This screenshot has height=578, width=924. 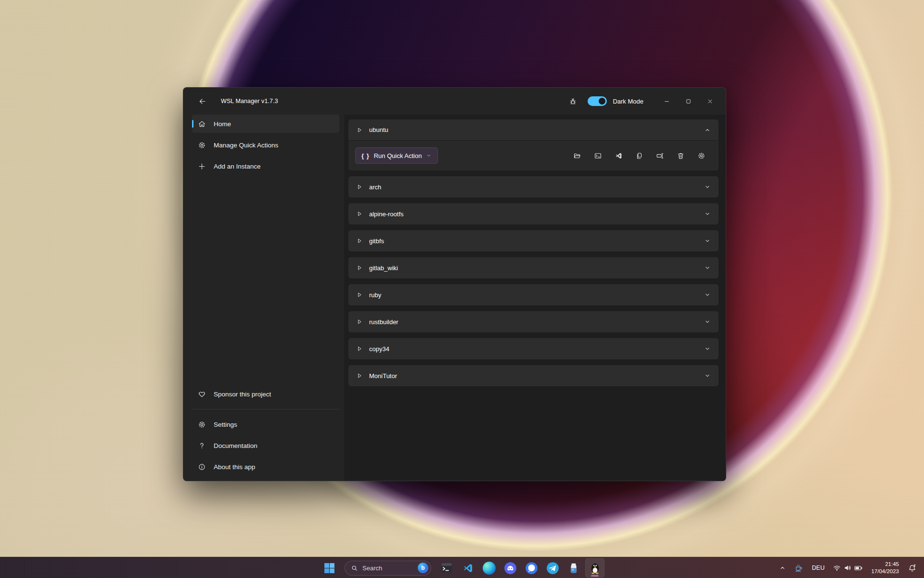 What do you see at coordinates (639, 156) in the screenshot?
I see `instance-action-icons` at bounding box center [639, 156].